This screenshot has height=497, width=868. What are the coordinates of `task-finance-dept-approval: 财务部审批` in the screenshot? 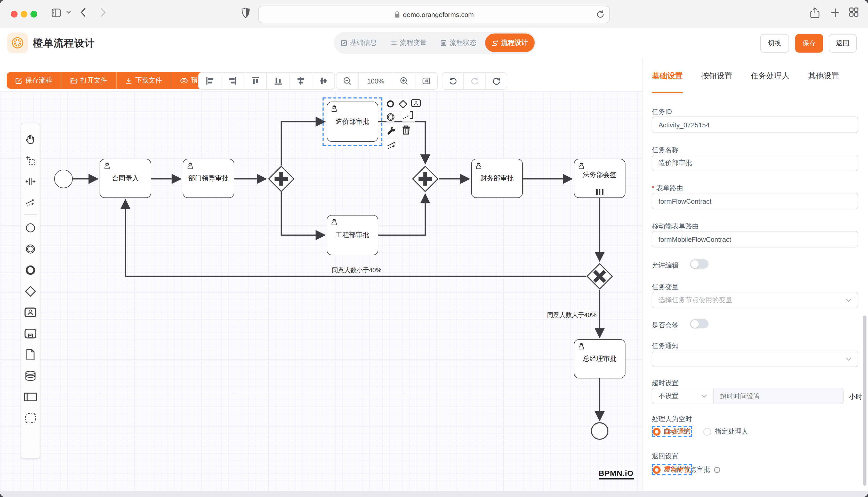 It's located at (497, 178).